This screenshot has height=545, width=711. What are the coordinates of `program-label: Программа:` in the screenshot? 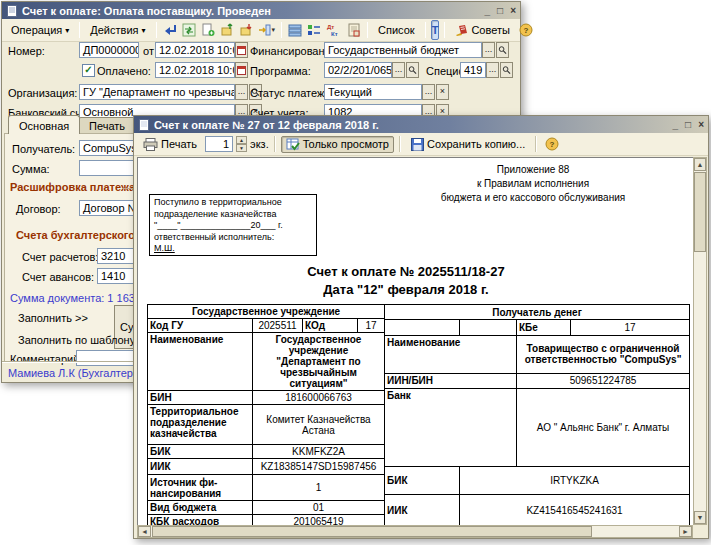 It's located at (280, 71).